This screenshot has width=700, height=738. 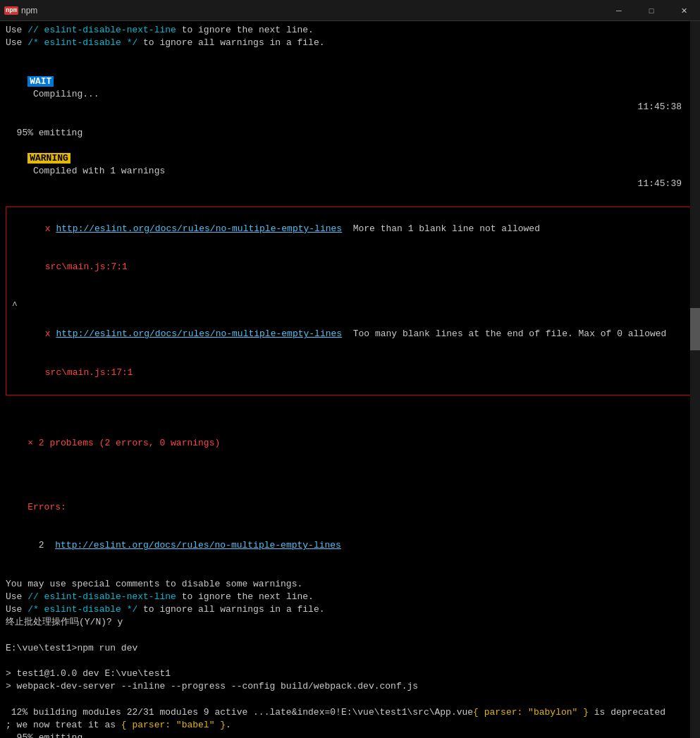 I want to click on errors-link-1: 2 http://eslint.org/docs/rules/no-multip…, so click(x=350, y=546).